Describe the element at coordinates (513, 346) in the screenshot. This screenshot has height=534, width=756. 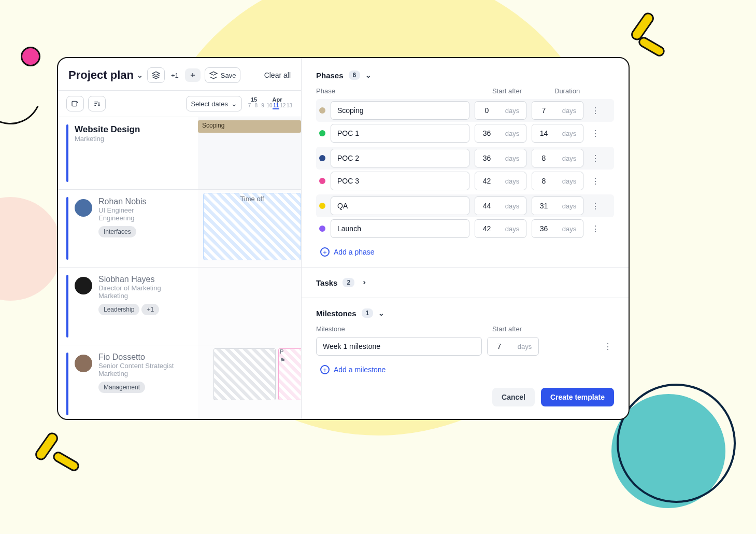
I see `milestone-start-input: days` at that location.